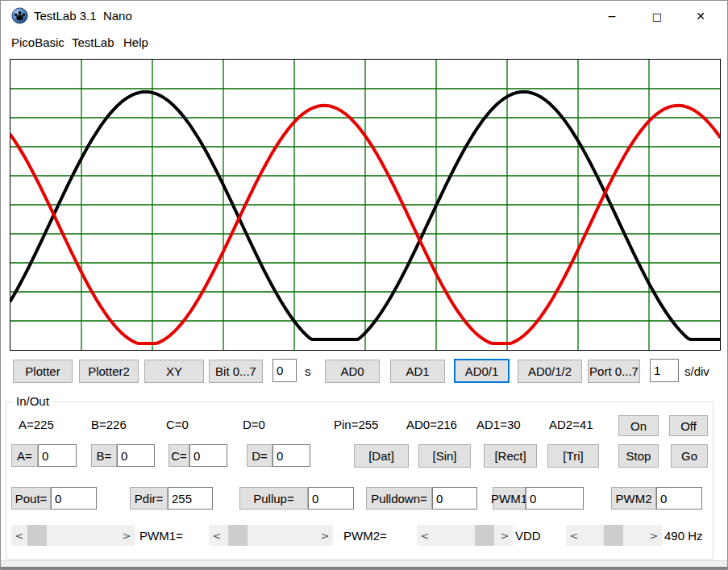  What do you see at coordinates (418, 371) in the screenshot?
I see `ad1-button: AD1` at bounding box center [418, 371].